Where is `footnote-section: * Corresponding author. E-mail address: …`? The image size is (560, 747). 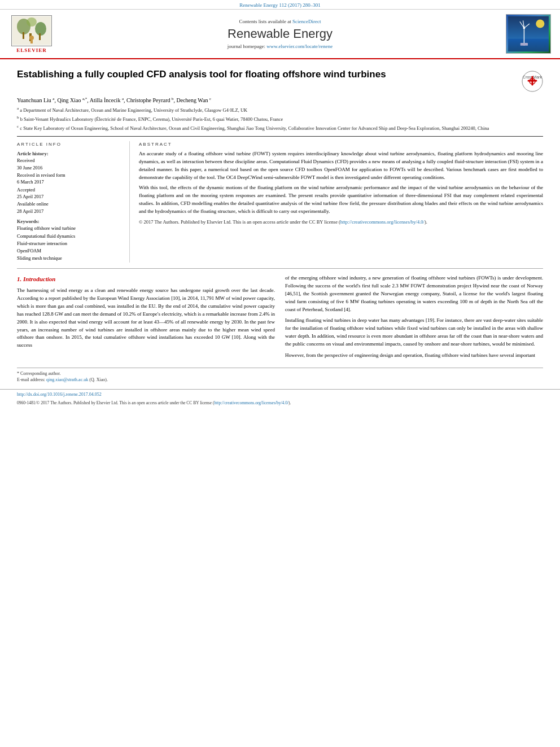
footnote-section: * Corresponding author. E-mail address: … is located at coordinates (280, 375).